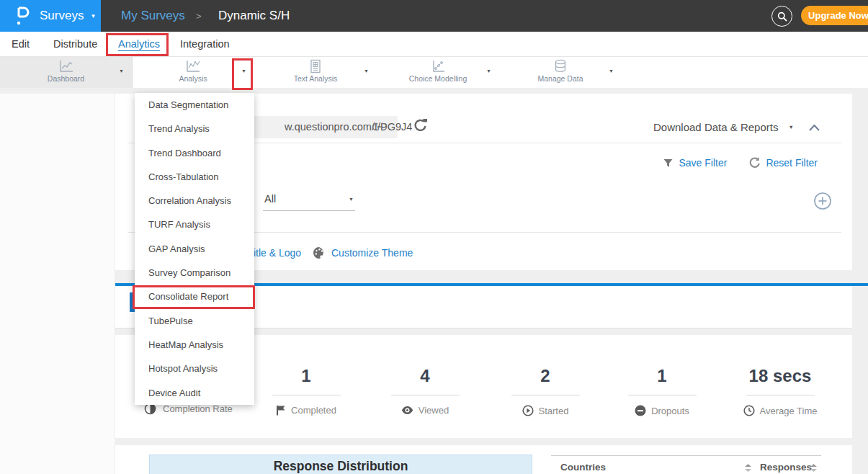  Describe the element at coordinates (193, 66) in the screenshot. I see `analysis-chart-icon` at that location.